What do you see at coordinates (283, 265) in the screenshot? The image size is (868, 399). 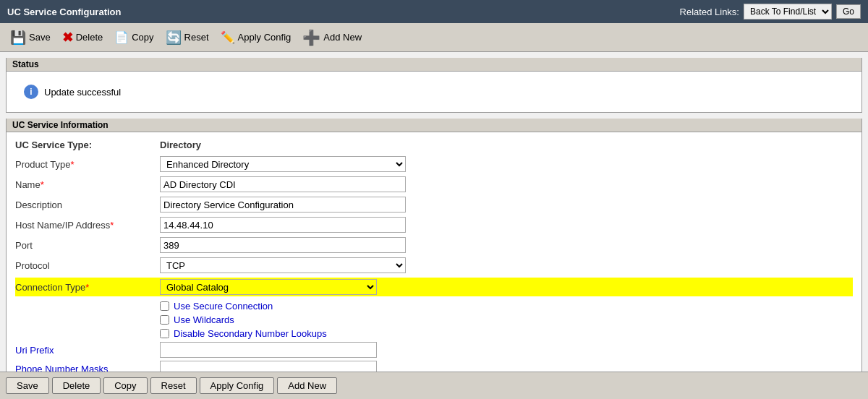 I see `protocol-select: TCP UDP` at bounding box center [283, 265].